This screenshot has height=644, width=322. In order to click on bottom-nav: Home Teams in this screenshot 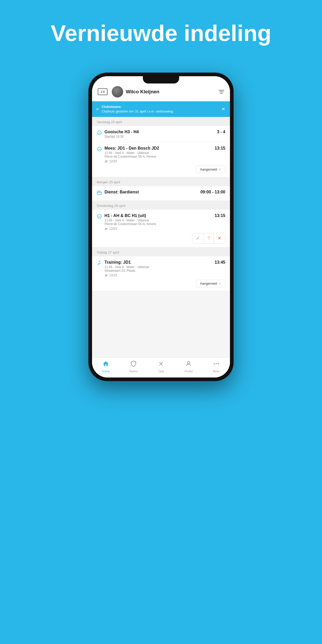, I will do `click(161, 368)`.